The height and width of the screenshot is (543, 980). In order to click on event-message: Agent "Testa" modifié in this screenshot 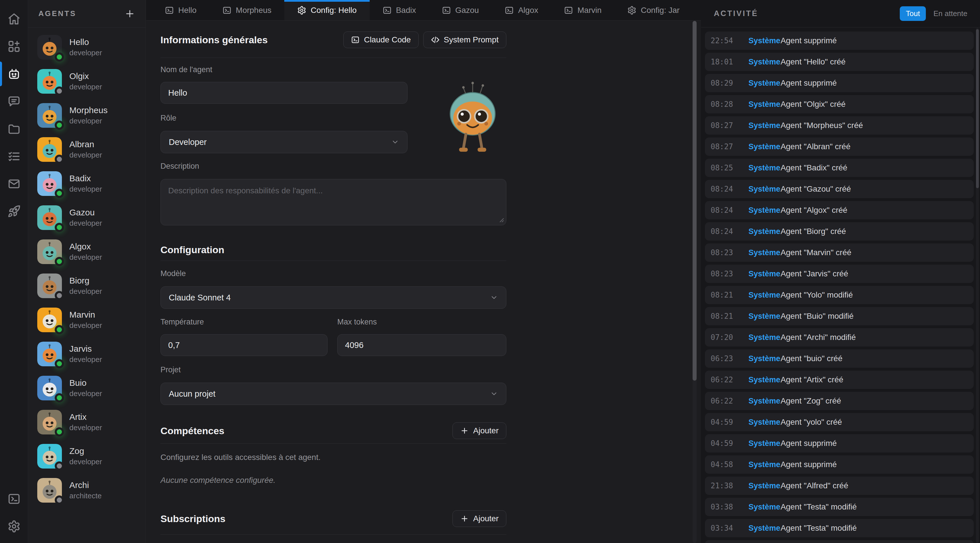, I will do `click(819, 528)`.